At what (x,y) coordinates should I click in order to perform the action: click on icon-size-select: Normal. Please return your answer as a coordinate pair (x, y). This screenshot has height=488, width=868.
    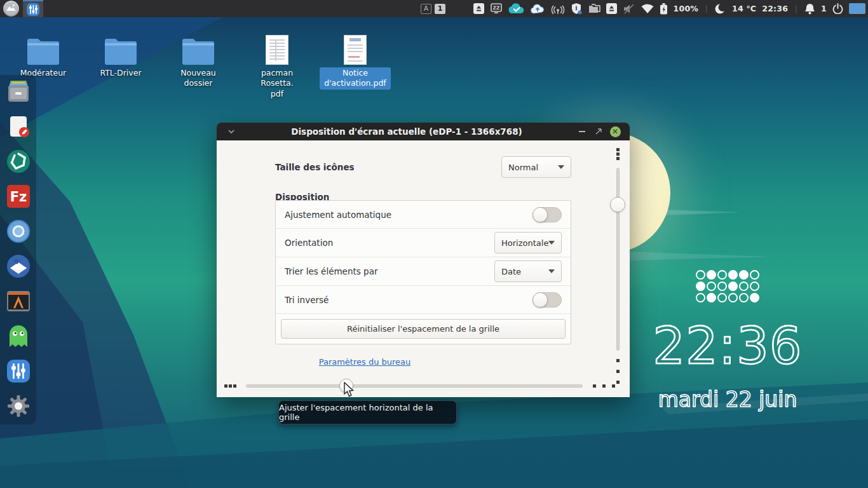
    Looking at the image, I should click on (536, 167).